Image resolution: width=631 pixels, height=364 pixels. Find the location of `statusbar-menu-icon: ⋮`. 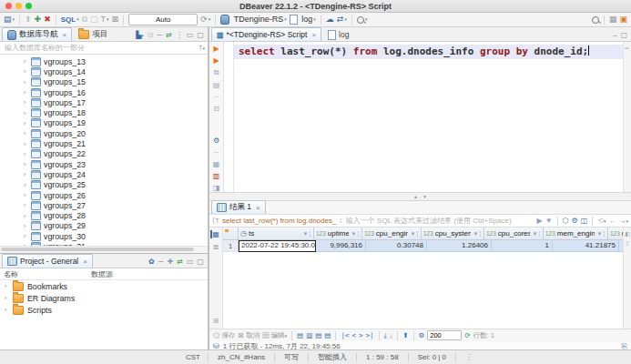

statusbar-menu-icon: ⋮ is located at coordinates (469, 357).